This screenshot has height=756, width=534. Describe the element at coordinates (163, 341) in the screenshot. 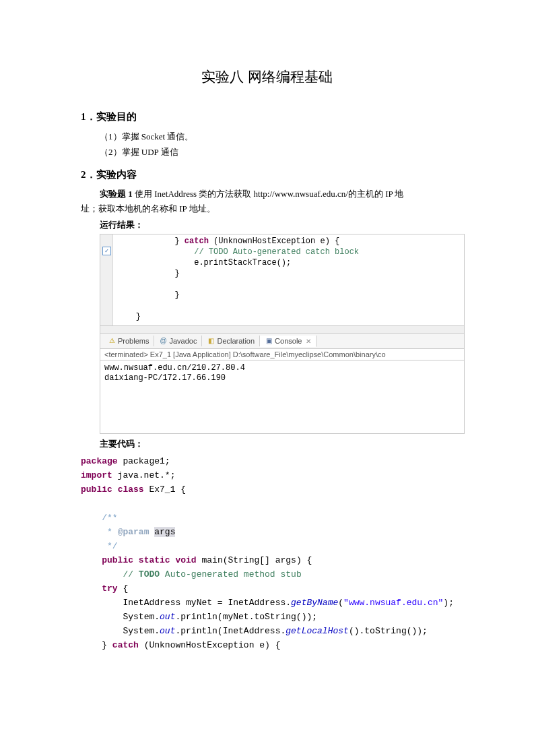

I see `javadoc-icon: @` at that location.